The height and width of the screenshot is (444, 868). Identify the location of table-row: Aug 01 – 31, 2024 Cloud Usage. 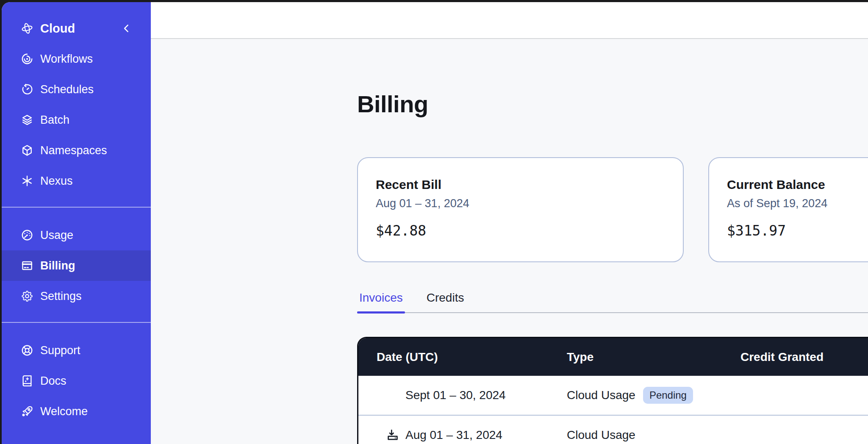
(613, 430).